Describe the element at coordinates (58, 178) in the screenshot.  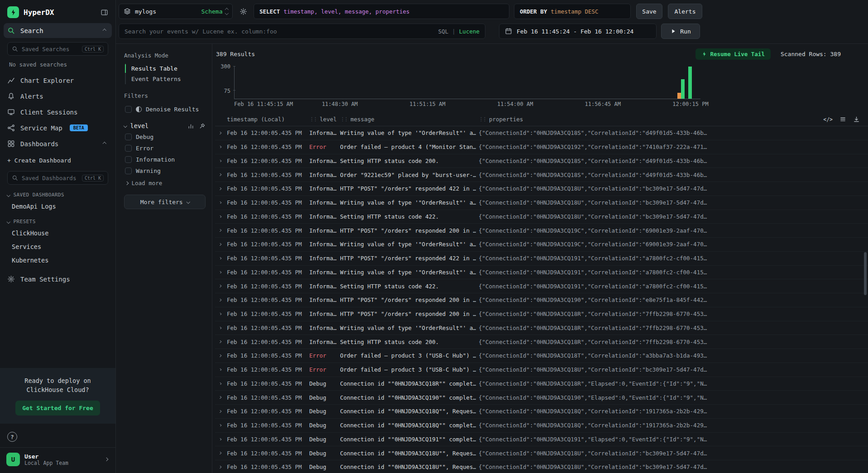
I see `saved-dashboards-search: Ctrl K` at that location.